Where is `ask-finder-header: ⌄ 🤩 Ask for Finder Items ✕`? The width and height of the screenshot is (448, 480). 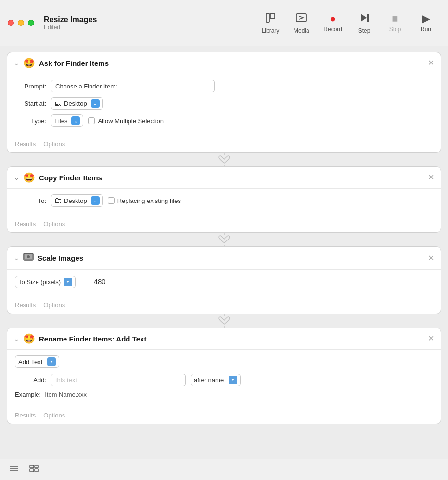
ask-finder-header: ⌄ 🤩 Ask for Finder Items ✕ is located at coordinates (224, 63).